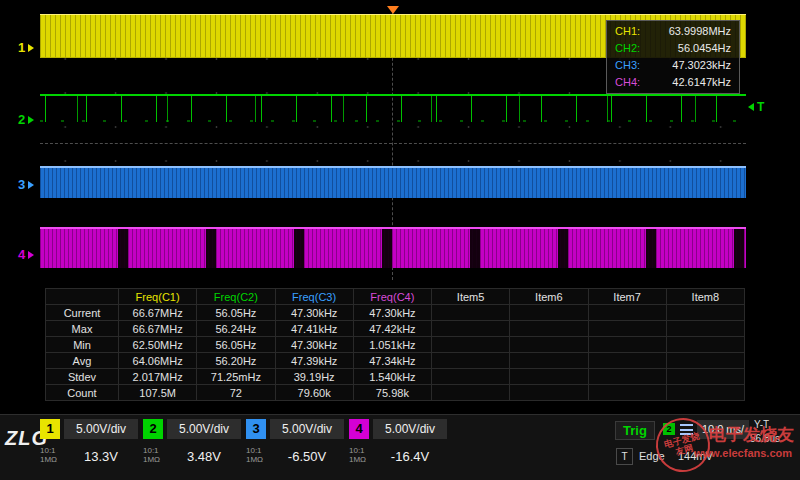 The height and width of the screenshot is (480, 800). What do you see at coordinates (314, 393) in the screenshot?
I see `measure-cell: 79.60k` at bounding box center [314, 393].